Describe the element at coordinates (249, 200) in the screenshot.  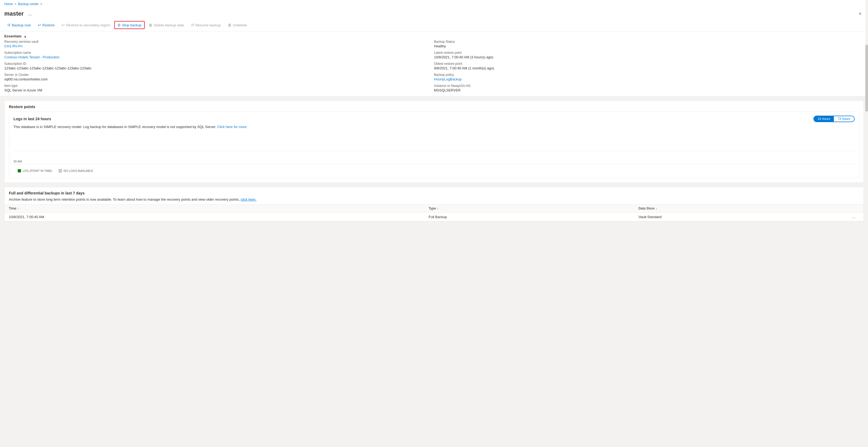
I see `notice-link: click here.` at that location.